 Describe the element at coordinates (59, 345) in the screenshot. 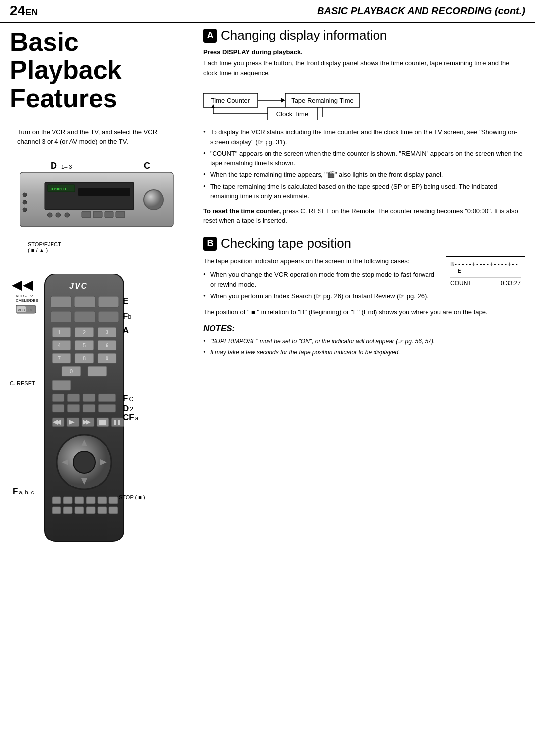

I see `svg-text: 4` at that location.